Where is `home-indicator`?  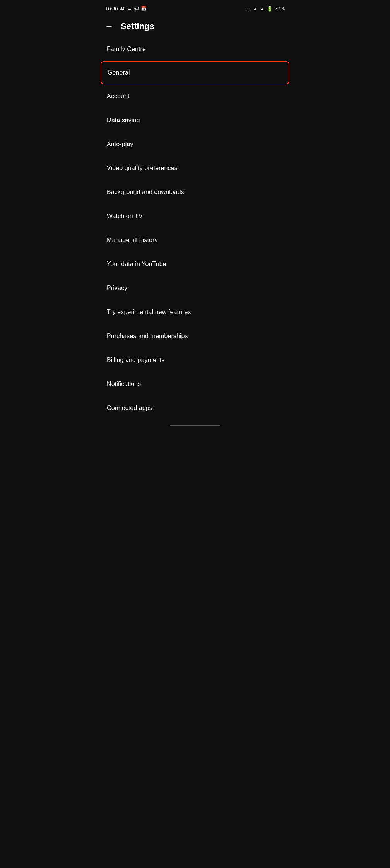
home-indicator is located at coordinates (195, 425).